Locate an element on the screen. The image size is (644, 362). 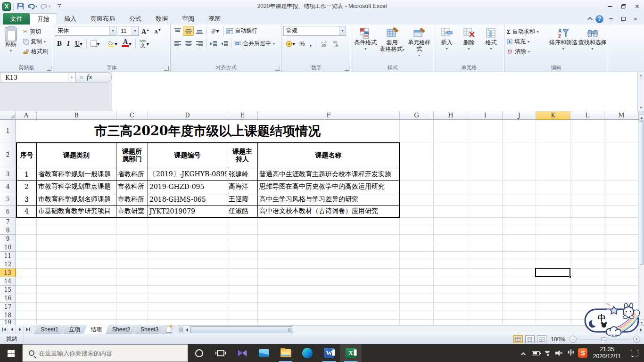
align-middle-button is located at coordinates (189, 31).